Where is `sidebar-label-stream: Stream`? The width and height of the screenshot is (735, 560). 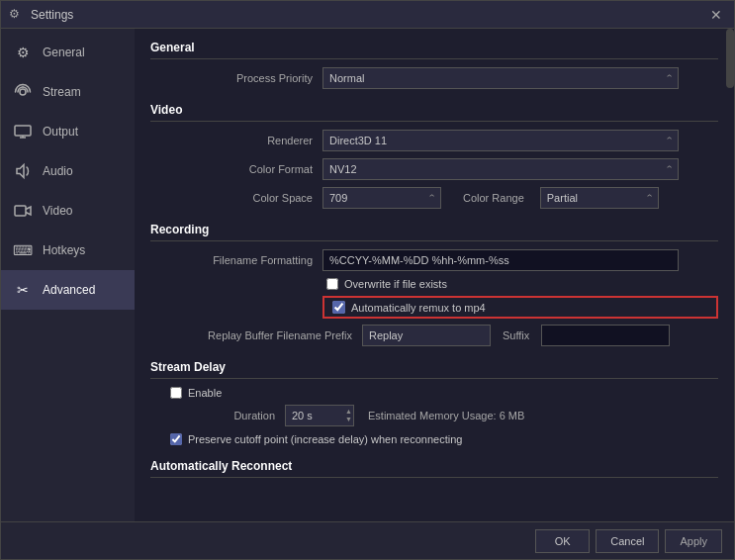
sidebar-label-stream: Stream is located at coordinates (61, 92).